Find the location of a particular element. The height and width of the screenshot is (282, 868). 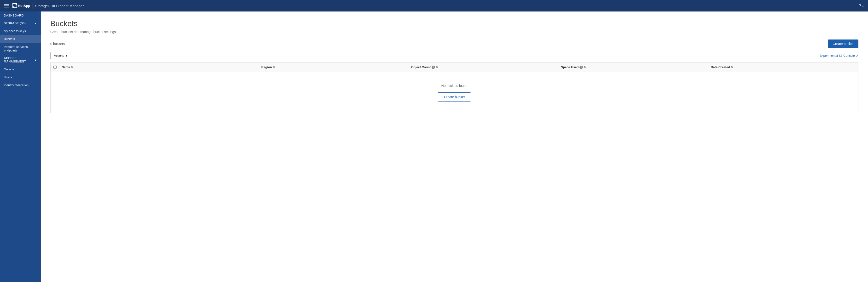

page-subtitle: Create buckets and manage bucket setting… is located at coordinates (454, 32).